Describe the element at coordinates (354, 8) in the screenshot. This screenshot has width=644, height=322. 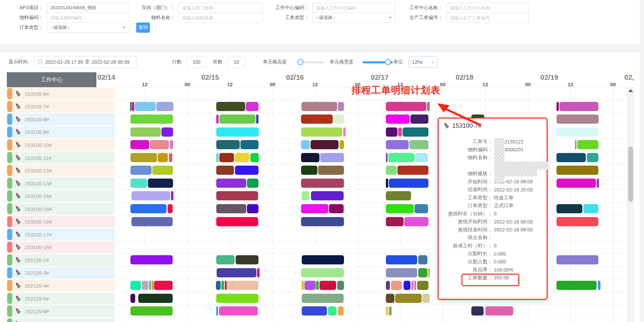
I see `workcenter-code-input` at that location.